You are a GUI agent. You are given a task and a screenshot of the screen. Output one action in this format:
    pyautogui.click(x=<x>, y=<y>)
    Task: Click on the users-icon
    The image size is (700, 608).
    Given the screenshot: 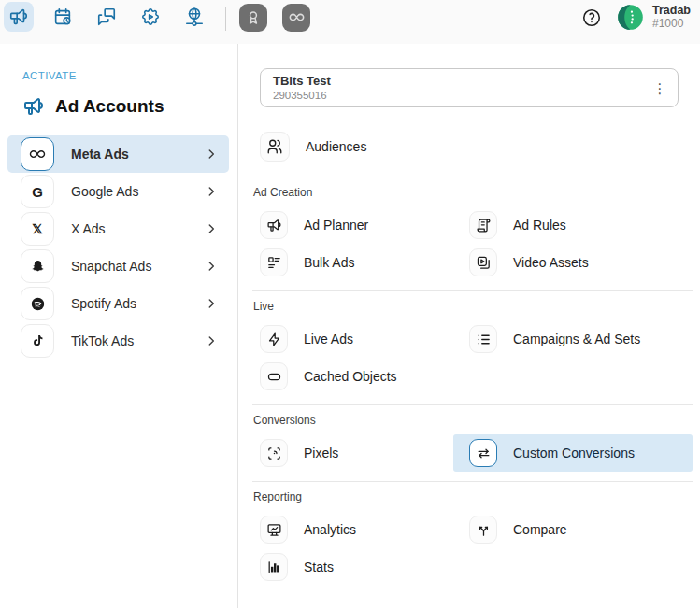 What is the action you would take?
    pyautogui.click(x=275, y=147)
    